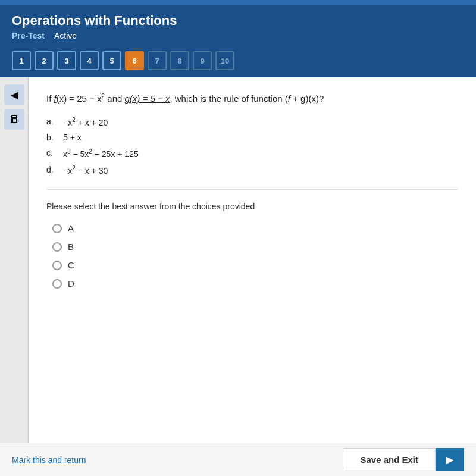 Image resolution: width=476 pixels, height=476 pixels. Describe the element at coordinates (403, 459) in the screenshot. I see `footer-buttons: Save and Exit ▶` at that location.